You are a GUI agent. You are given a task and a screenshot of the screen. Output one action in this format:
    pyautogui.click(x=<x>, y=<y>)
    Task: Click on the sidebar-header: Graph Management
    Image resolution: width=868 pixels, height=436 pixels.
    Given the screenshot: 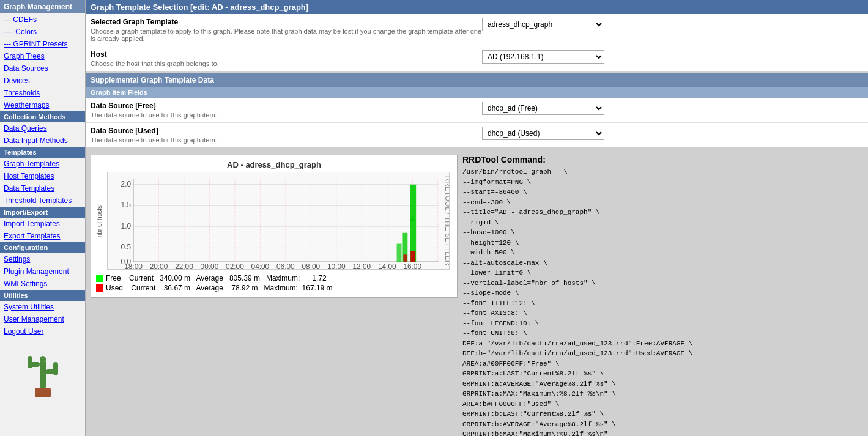 What is the action you would take?
    pyautogui.click(x=43, y=7)
    